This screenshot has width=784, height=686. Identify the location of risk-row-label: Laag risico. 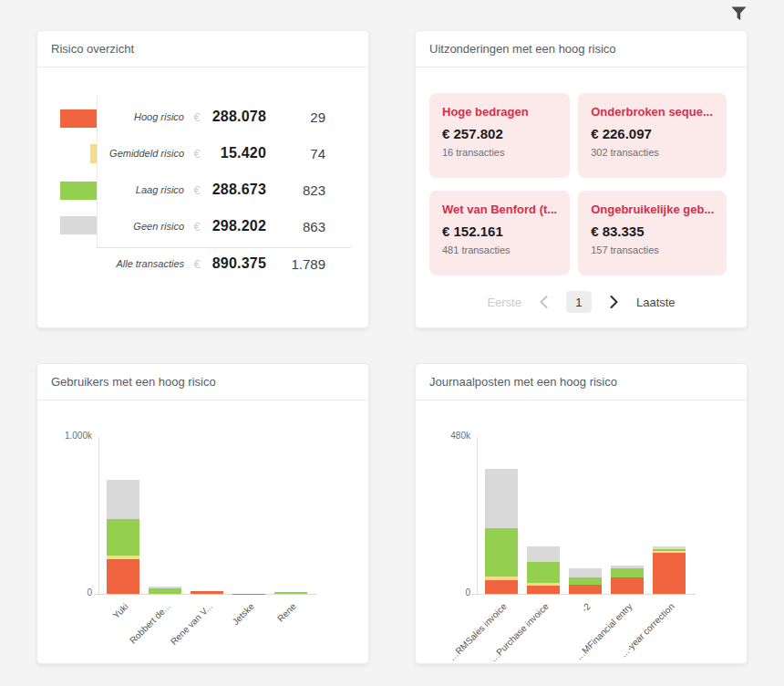
(140, 190).